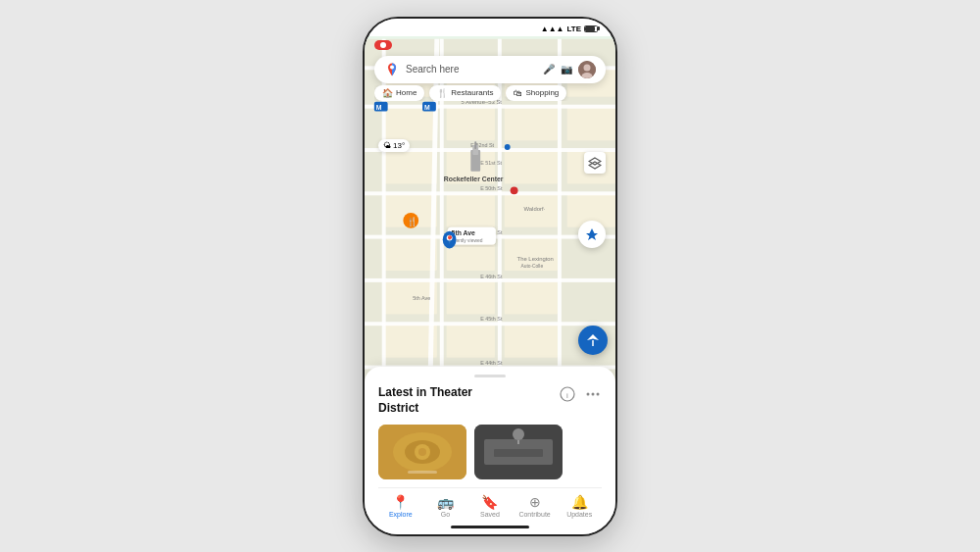 This screenshot has width=980, height=552. Describe the element at coordinates (574, 29) in the screenshot. I see `lte-label: LTE` at that location.